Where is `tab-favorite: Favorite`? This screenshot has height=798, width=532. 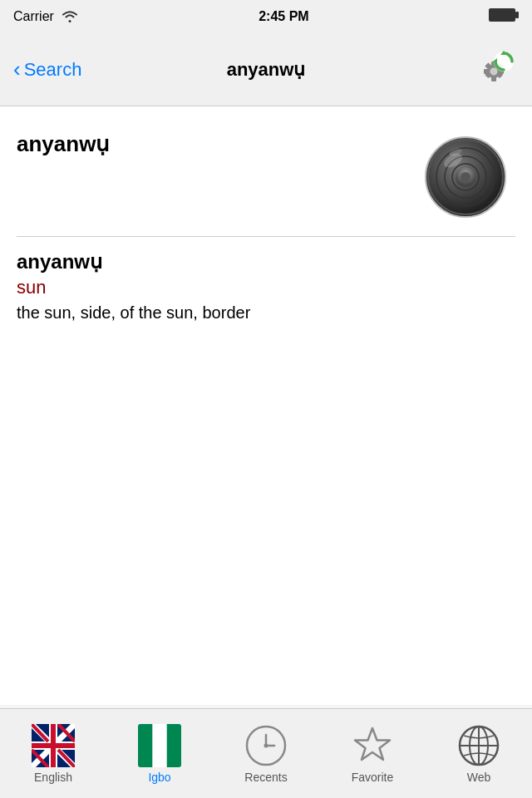
tab-favorite: Favorite is located at coordinates (372, 754).